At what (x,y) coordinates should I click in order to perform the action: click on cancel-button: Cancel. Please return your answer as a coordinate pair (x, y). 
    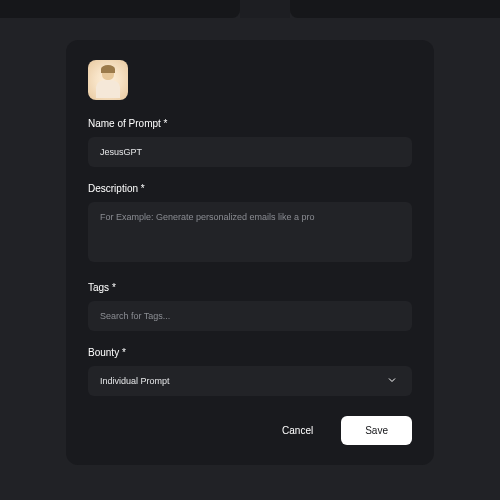
    Looking at the image, I should click on (298, 430).